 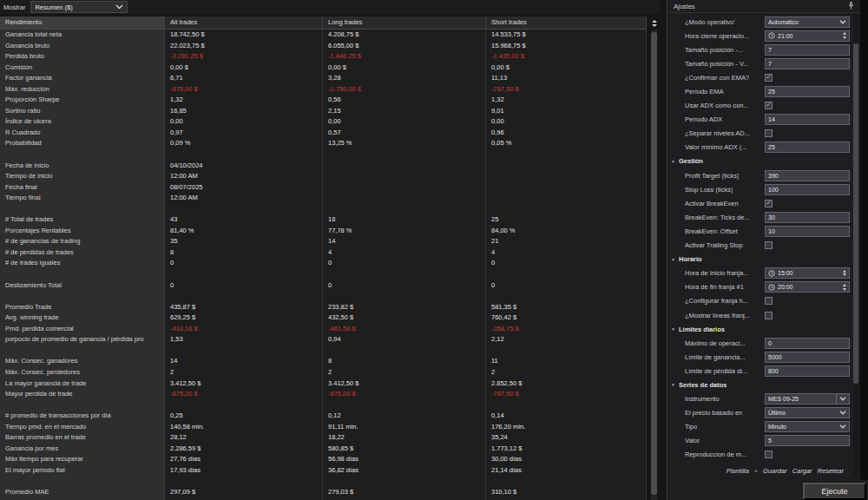 I want to click on table-row: Tiempo de inicio12:00 AM, so click(x=323, y=177).